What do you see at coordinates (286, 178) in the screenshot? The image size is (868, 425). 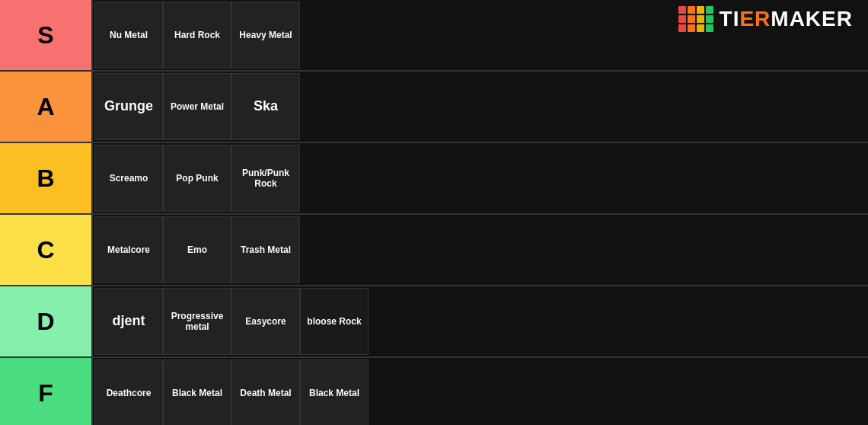 I see `tier-items-b: Screamo Pop Punk Punk/Punk Rock` at bounding box center [286, 178].